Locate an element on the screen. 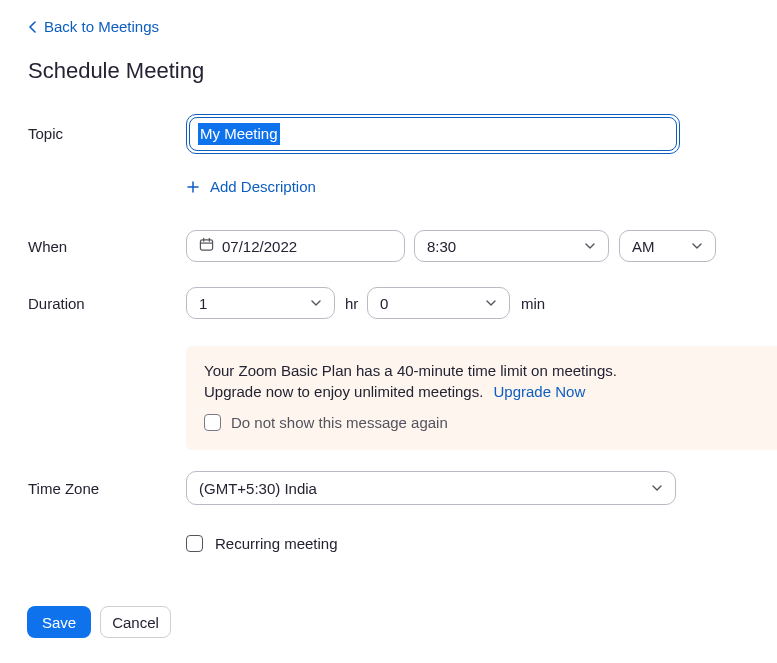 The width and height of the screenshot is (777, 663). save-button-label: Save is located at coordinates (59, 622).